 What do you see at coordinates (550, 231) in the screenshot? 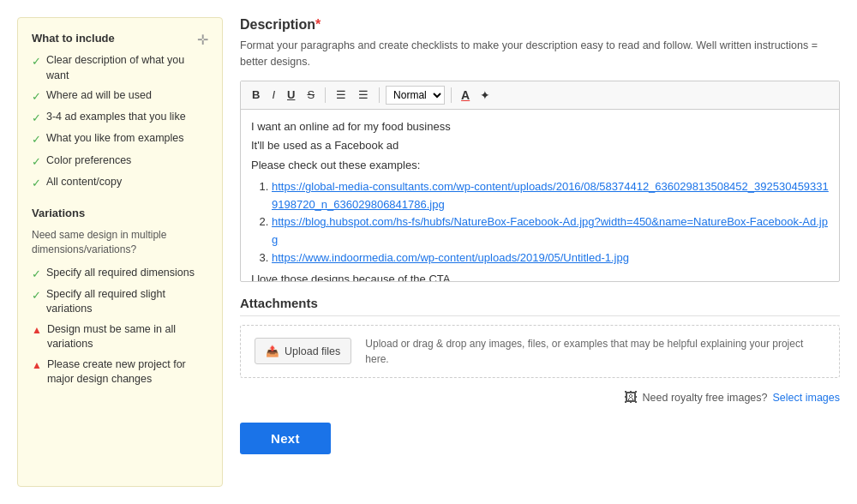
I see `editor-link-2: https://blog.hubspot.com/hs-fs/hubfs/Nat…` at bounding box center [550, 231].